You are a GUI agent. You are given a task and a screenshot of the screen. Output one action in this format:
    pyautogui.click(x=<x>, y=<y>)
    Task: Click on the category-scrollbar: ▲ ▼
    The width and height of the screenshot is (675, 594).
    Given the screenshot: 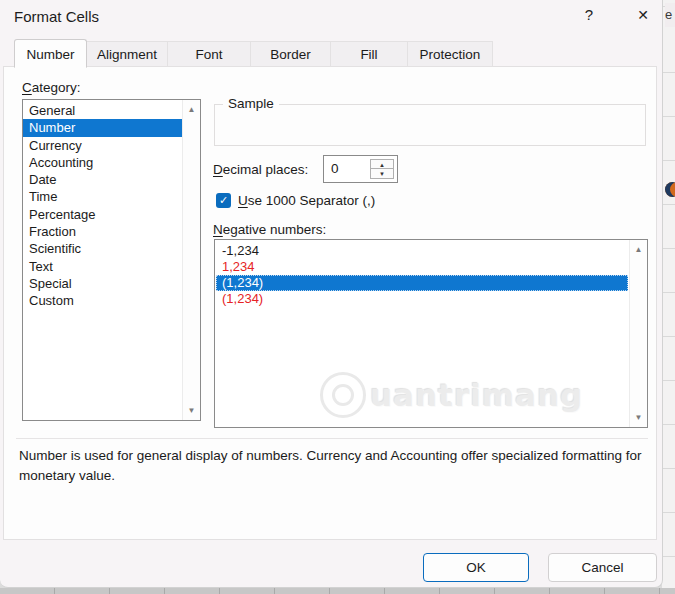 What is the action you would take?
    pyautogui.click(x=191, y=260)
    